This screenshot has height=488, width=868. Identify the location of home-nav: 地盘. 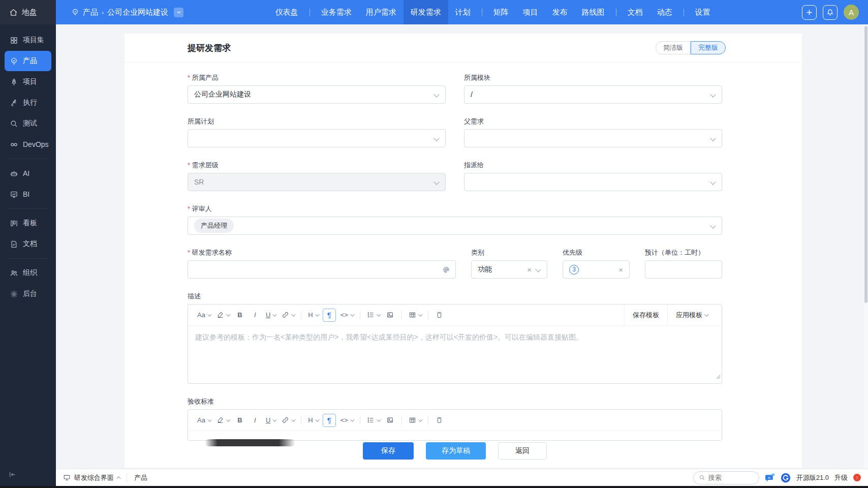
(28, 12).